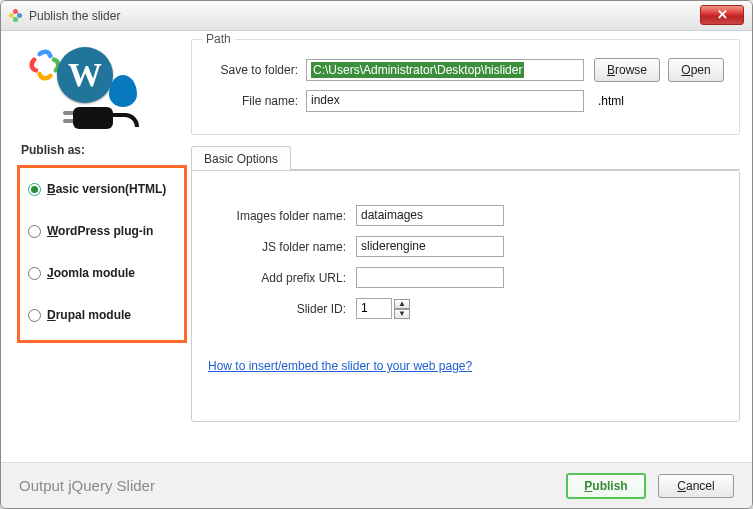  Describe the element at coordinates (374, 308) in the screenshot. I see `slider-id-input: 1` at that location.